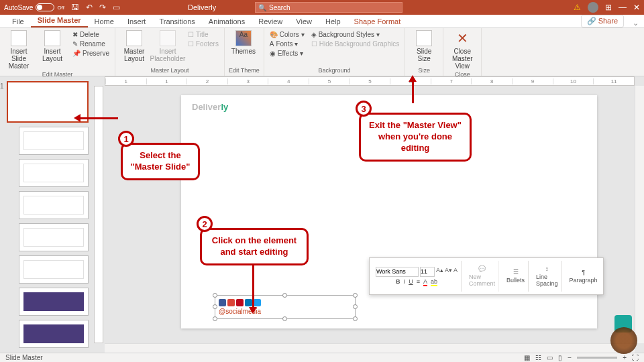  I want to click on highlight-icon: ab, so click(434, 282).